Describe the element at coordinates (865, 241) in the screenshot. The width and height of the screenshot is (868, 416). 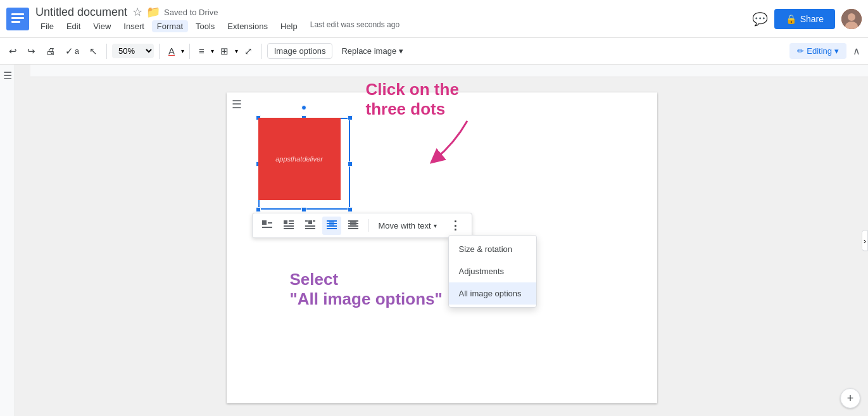
I see `right-collapse-button: ›` at that location.